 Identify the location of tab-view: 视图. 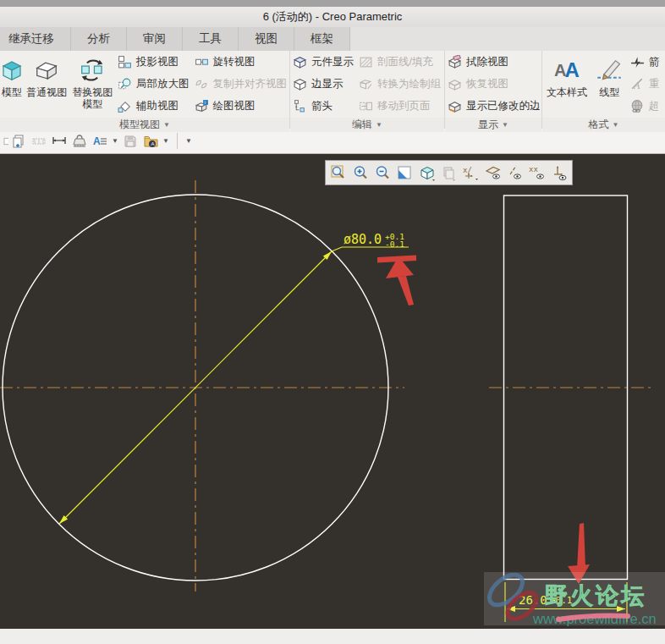
(267, 39).